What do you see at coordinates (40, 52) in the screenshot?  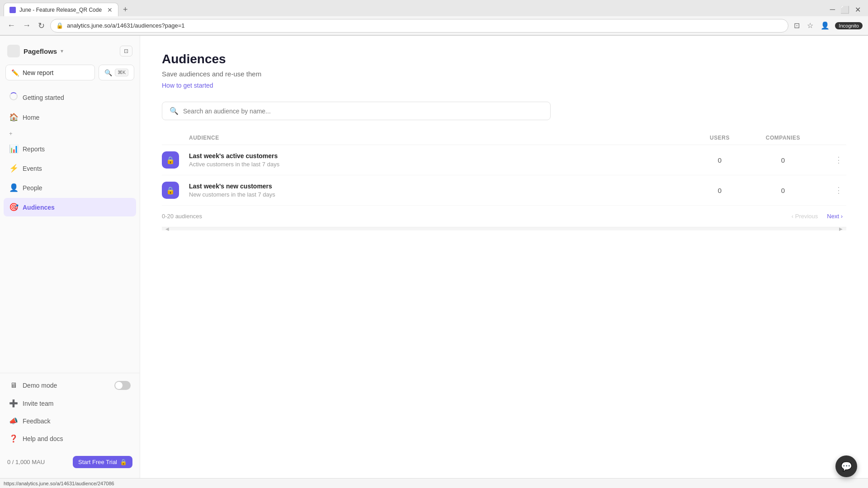 I see `brand-name: Pageflows` at bounding box center [40, 52].